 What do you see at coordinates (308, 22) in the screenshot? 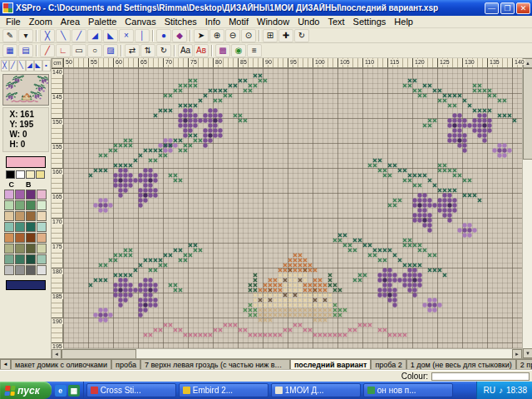
I see `menu-undo: Undo` at bounding box center [308, 22].